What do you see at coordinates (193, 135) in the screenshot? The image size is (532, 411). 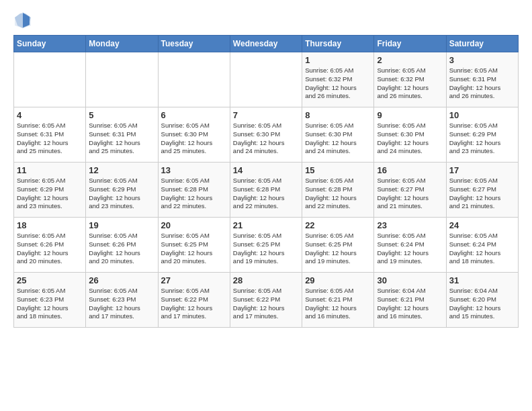 I see `calendar-cell: 6Sunrise: 6:05 AM Sunset: 6:30 PM Daylig…` at bounding box center [193, 135].